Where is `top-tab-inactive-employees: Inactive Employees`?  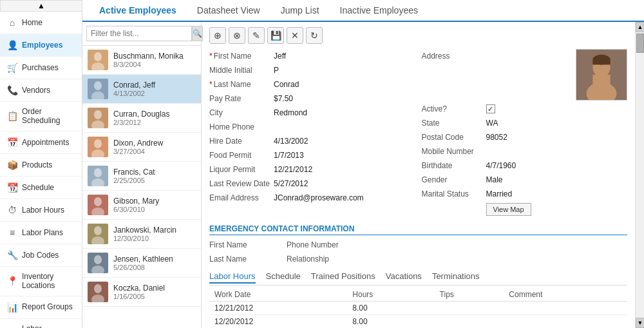 top-tab-inactive-employees: Inactive Employees is located at coordinates (379, 11).